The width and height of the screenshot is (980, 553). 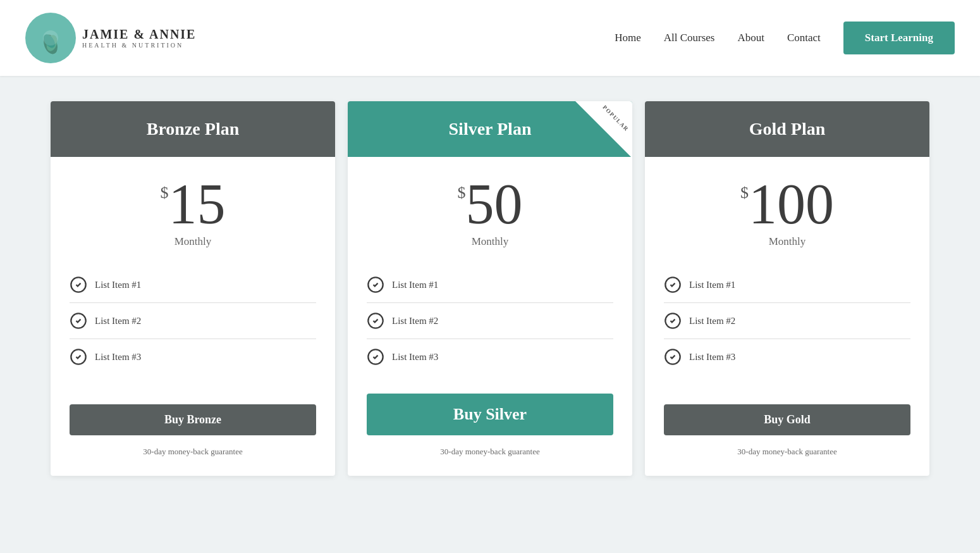 What do you see at coordinates (490, 321) in the screenshot?
I see `silver-features-list: List Item #1 List Item #2` at bounding box center [490, 321].